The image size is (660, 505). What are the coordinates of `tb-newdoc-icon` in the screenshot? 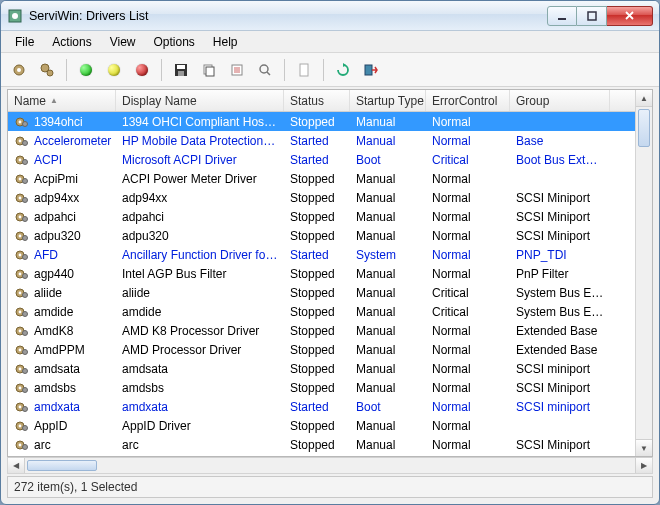 It's located at (304, 70).